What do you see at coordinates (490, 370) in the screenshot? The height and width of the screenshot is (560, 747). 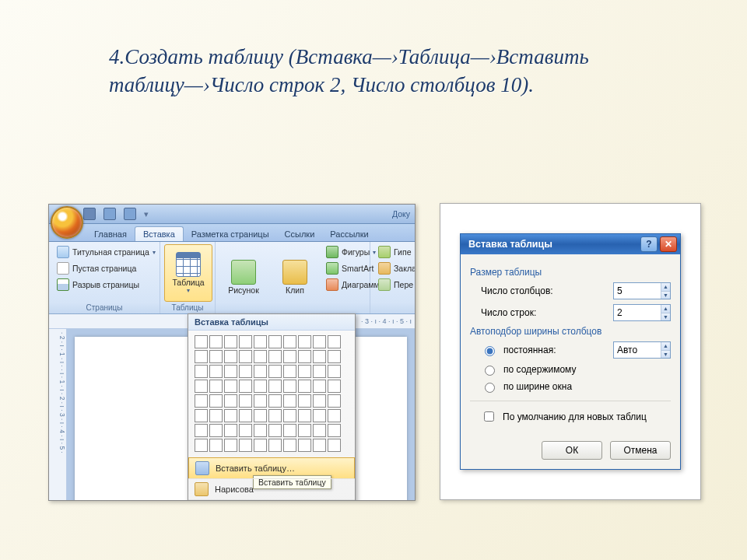 I see `autofit-contents-radio` at bounding box center [490, 370].